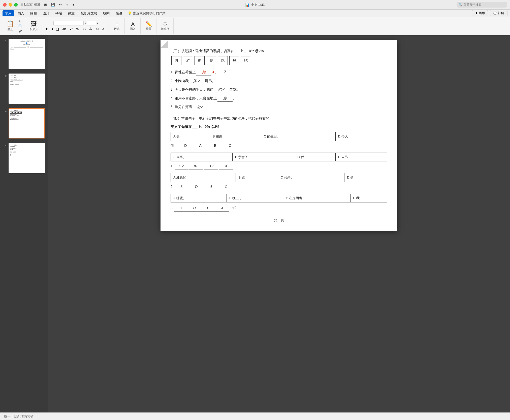 This screenshot has width=510, height=420. What do you see at coordinates (165, 24) in the screenshot?
I see `sensitivity-icon: 🛡` at bounding box center [165, 24].